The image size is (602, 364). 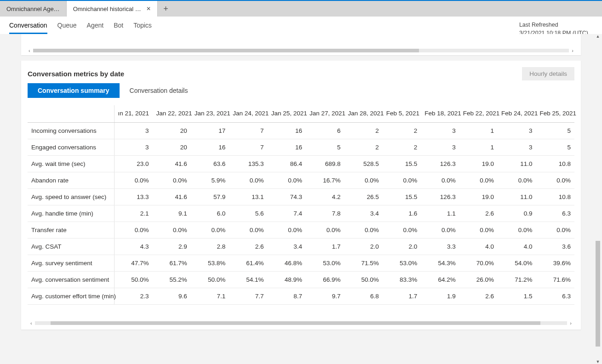 I want to click on close-icon: ✕, so click(x=149, y=9).